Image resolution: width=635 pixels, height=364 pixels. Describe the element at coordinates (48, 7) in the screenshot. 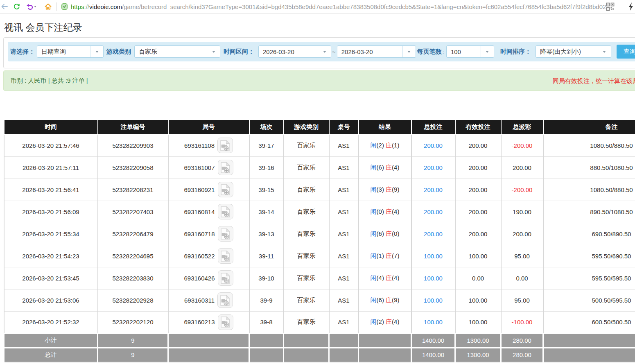

I see `home-button` at that location.